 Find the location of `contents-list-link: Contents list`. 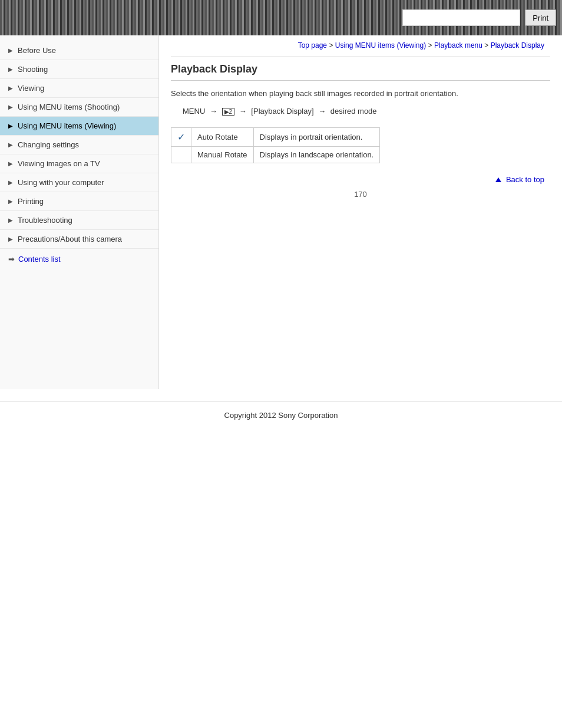

contents-list-link: Contents list is located at coordinates (39, 259).